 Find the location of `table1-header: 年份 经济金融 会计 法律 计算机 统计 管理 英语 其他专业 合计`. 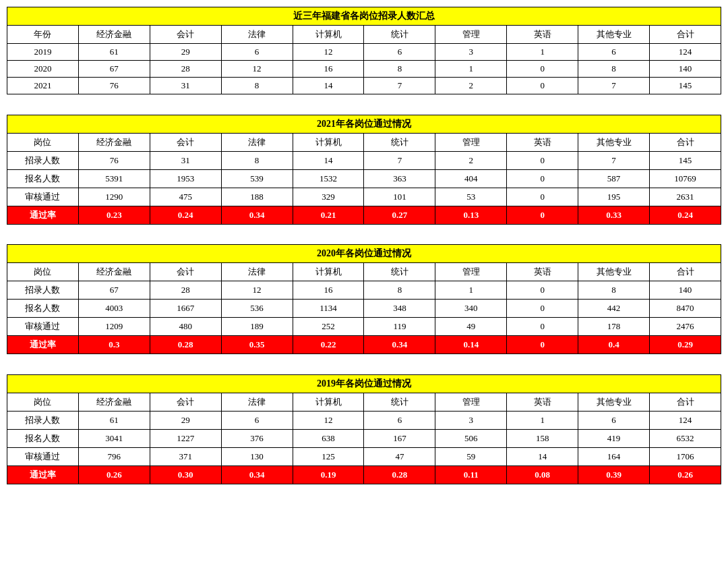

table1-header: 年份 经济金融 会计 法律 计算机 统计 管理 英语 其他专业 合计 is located at coordinates (364, 35).